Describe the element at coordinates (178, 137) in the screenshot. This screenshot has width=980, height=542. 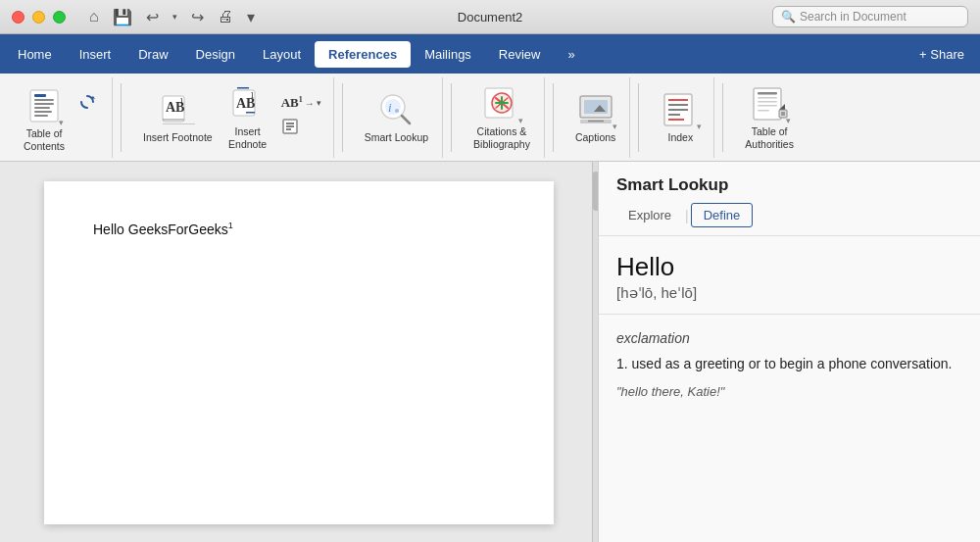
I see `insert-footnote-label: Insert Footnote` at that location.